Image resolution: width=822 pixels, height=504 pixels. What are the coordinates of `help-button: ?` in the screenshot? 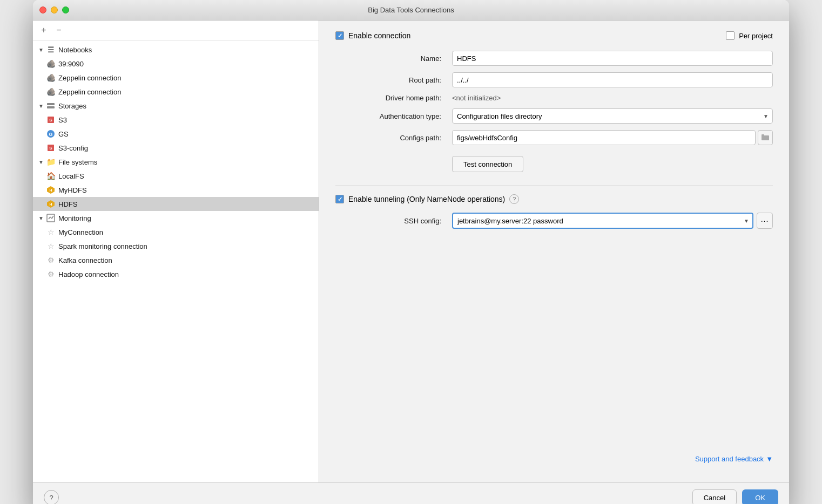 It's located at (51, 497).